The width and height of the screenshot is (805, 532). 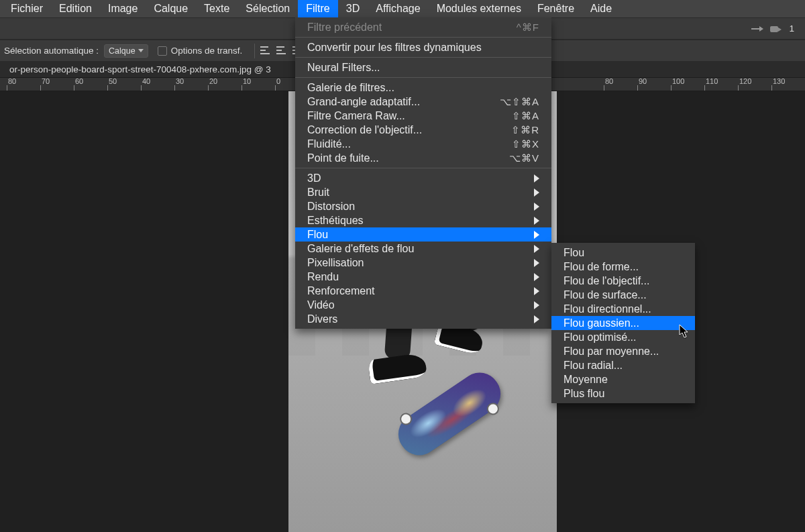 What do you see at coordinates (642, 85) in the screenshot?
I see `ruler-tick: 90` at bounding box center [642, 85].